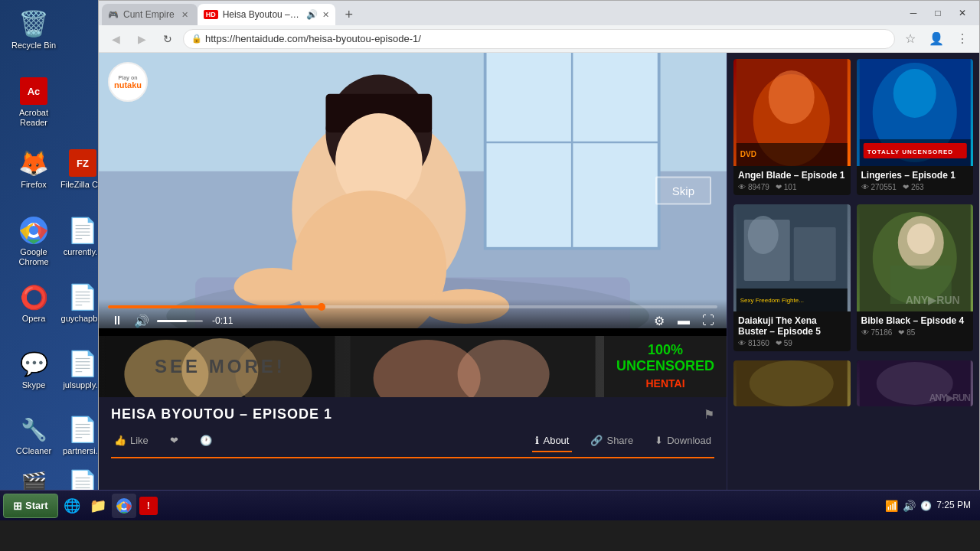 This screenshot has width=980, height=551. Describe the element at coordinates (910, 39) in the screenshot. I see `bookmark-button: ☆` at that location.